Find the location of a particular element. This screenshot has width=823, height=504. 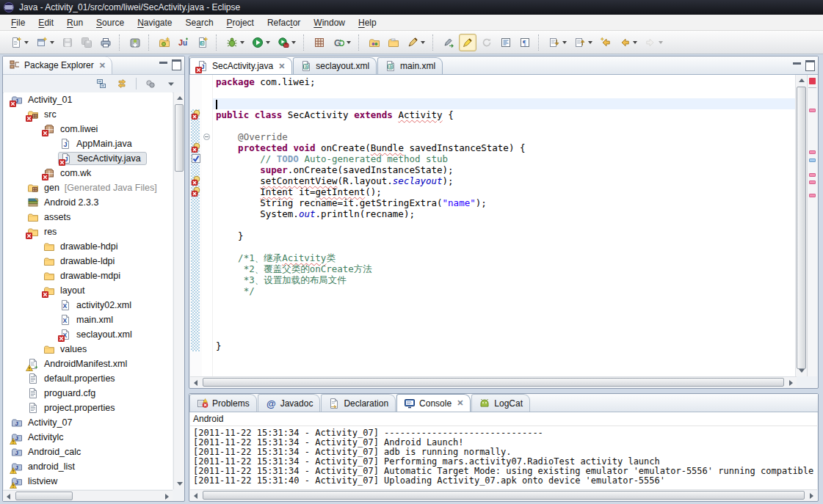

tree-item: Xseclayout.xml is located at coordinates (88, 335).